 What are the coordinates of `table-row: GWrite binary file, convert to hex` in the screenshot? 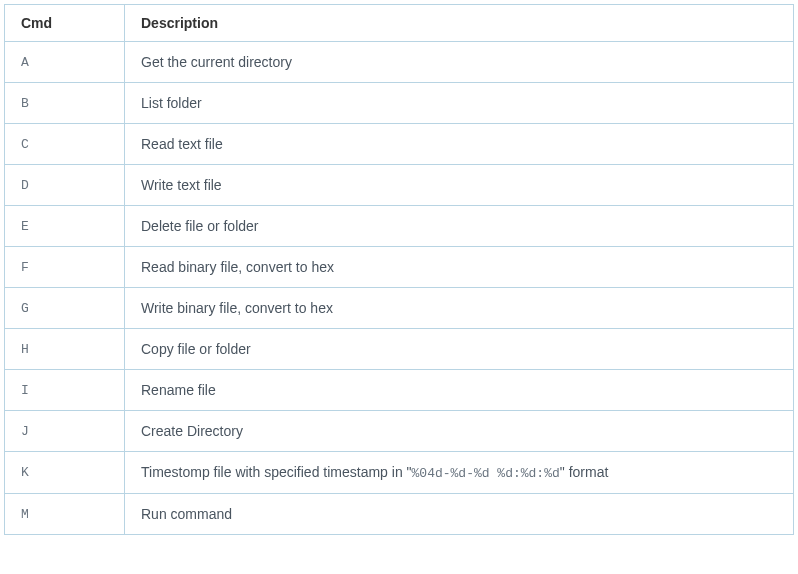 It's located at (400, 308).